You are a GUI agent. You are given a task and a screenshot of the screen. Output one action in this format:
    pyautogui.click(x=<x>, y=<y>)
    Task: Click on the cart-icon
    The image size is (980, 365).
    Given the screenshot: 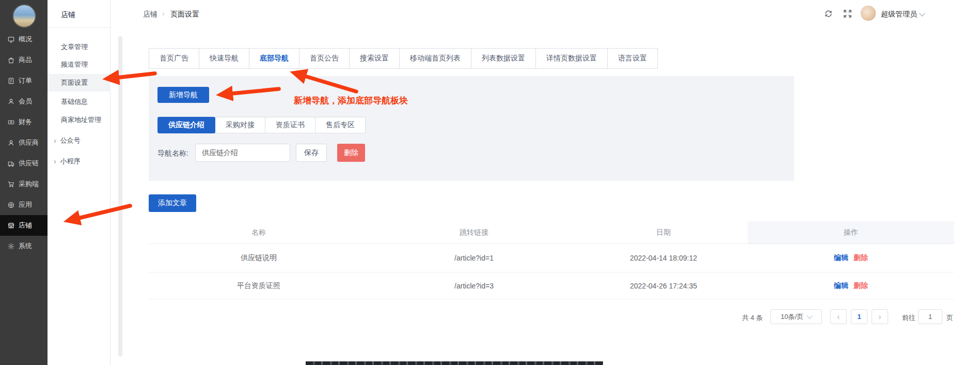 What is the action you would take?
    pyautogui.click(x=11, y=184)
    